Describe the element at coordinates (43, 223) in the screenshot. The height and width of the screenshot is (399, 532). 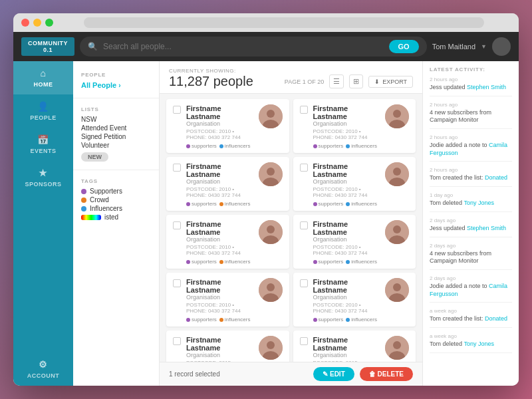
I see `sidebar: ⌂ HOME 👤 PEOPLE 📅 EVENTS ★ SPONSORS ⚙ AC…` at that location.